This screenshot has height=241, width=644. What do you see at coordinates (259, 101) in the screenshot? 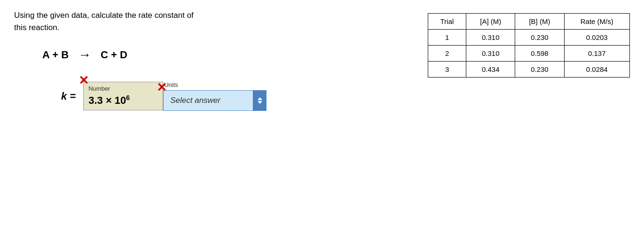
I see `select-arrow-button` at bounding box center [259, 101].